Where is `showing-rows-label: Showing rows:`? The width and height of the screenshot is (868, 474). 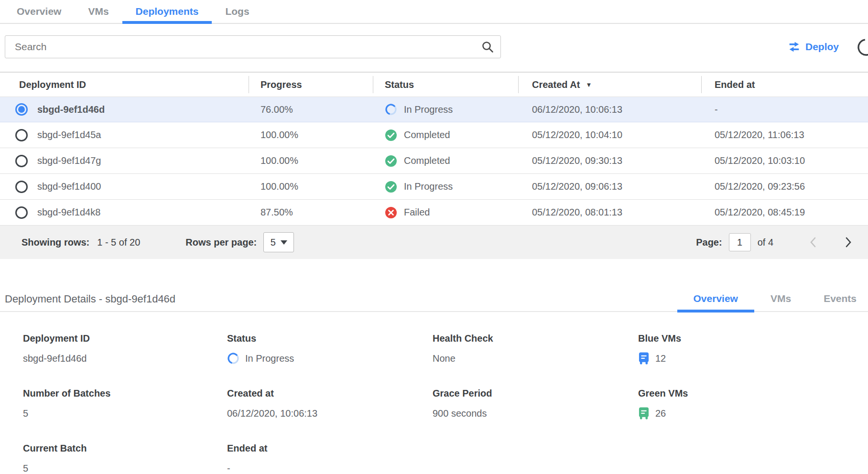
showing-rows-label: Showing rows: is located at coordinates (55, 243).